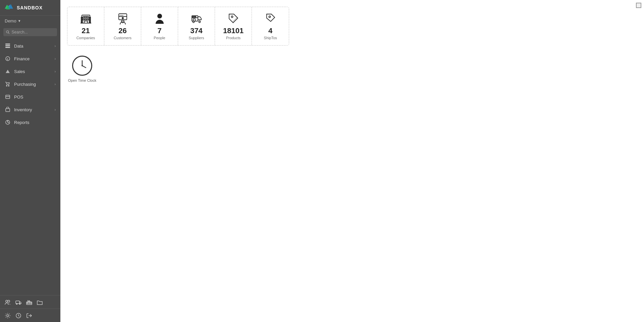  I want to click on shiptos-count: 4, so click(270, 31).